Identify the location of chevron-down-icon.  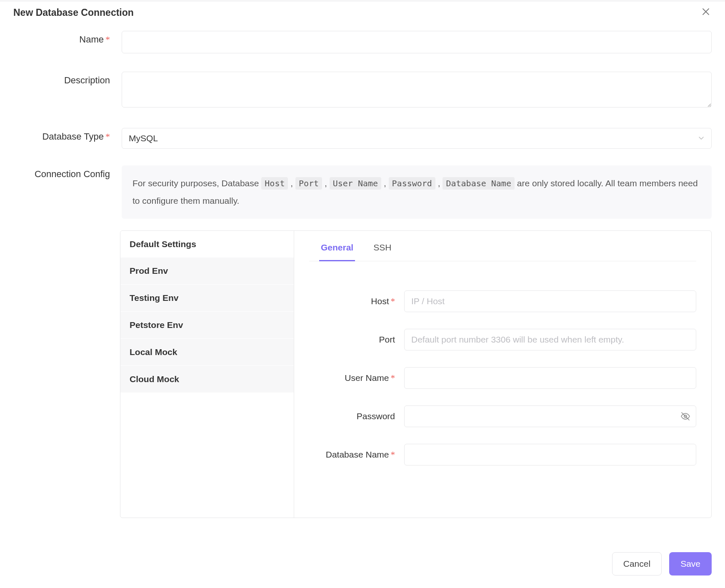
(701, 138).